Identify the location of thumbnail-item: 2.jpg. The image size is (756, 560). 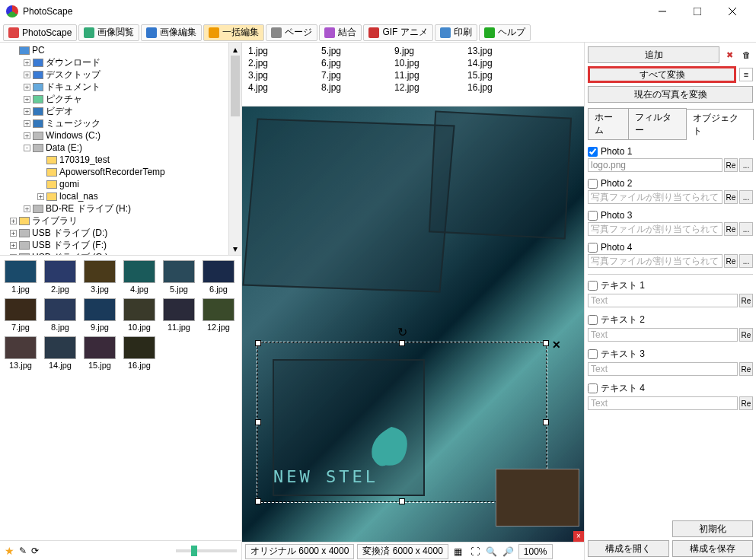
(60, 277).